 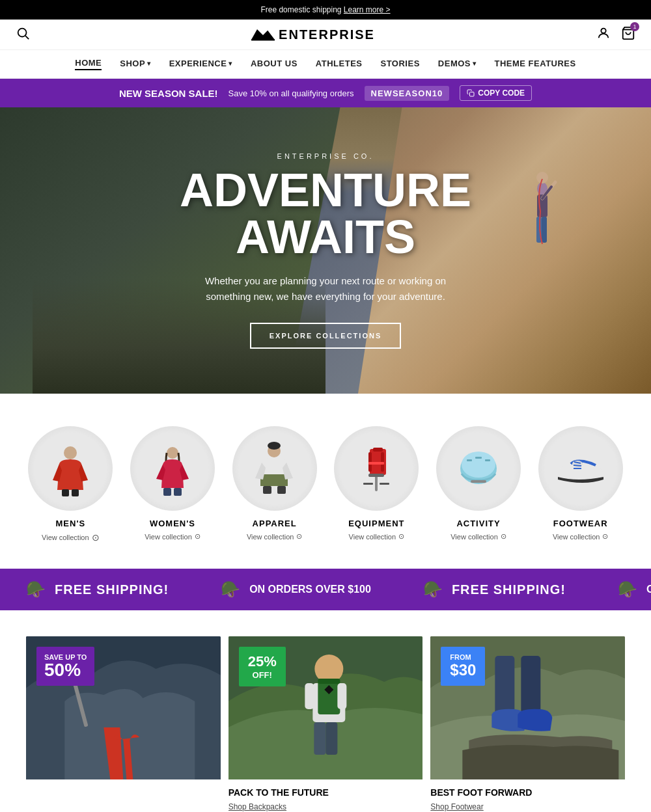 I want to click on collection-circle-apparel, so click(x=275, y=468).